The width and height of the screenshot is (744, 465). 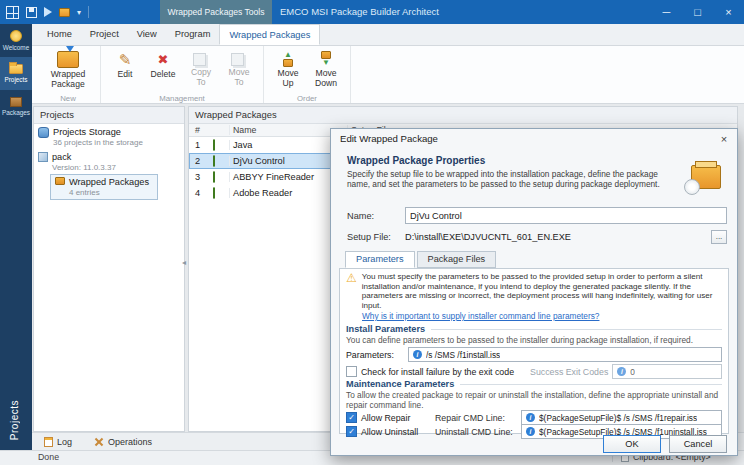 What do you see at coordinates (48, 12) in the screenshot?
I see `quick-access-toolbar: ▾` at bounding box center [48, 12].